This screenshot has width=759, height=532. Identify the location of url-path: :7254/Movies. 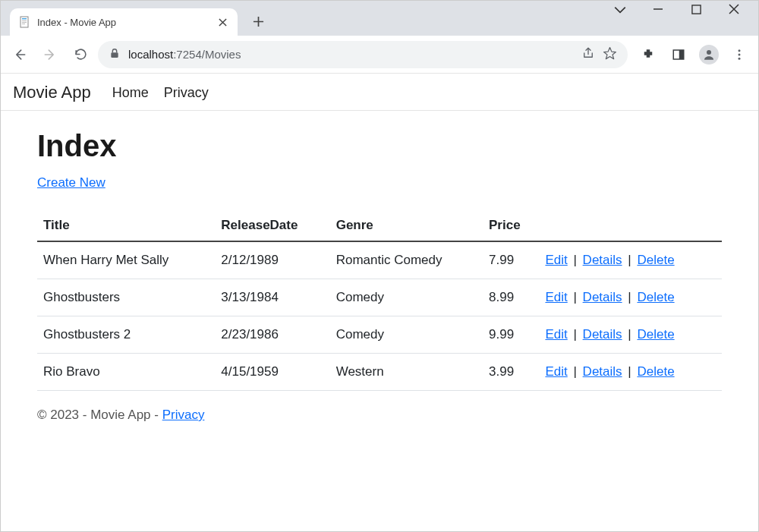
(206, 55).